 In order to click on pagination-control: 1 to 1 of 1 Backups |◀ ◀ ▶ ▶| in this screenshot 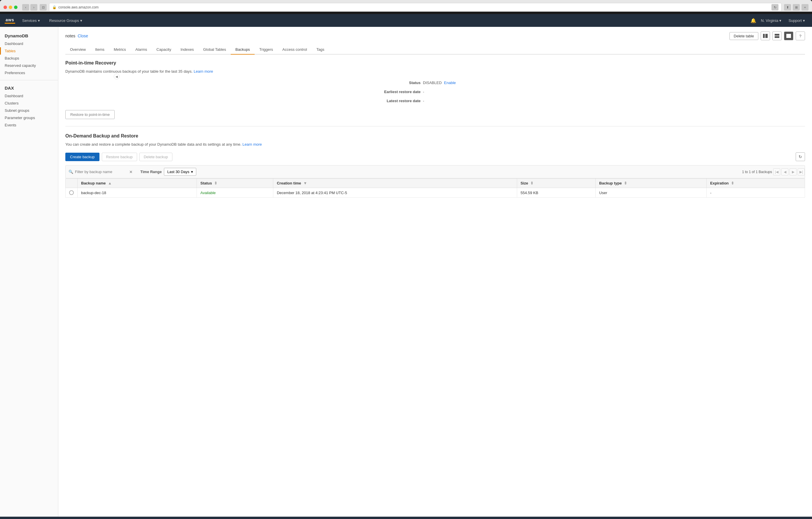, I will do `click(773, 172)`.